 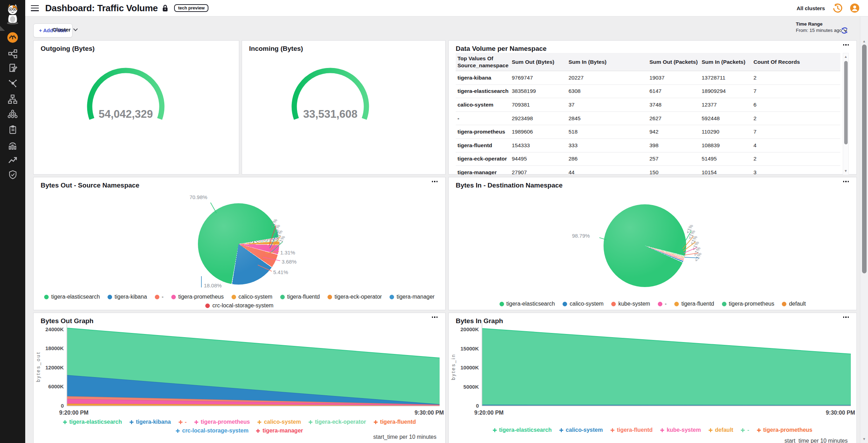 What do you see at coordinates (855, 8) in the screenshot?
I see `user-avatar-icon` at bounding box center [855, 8].